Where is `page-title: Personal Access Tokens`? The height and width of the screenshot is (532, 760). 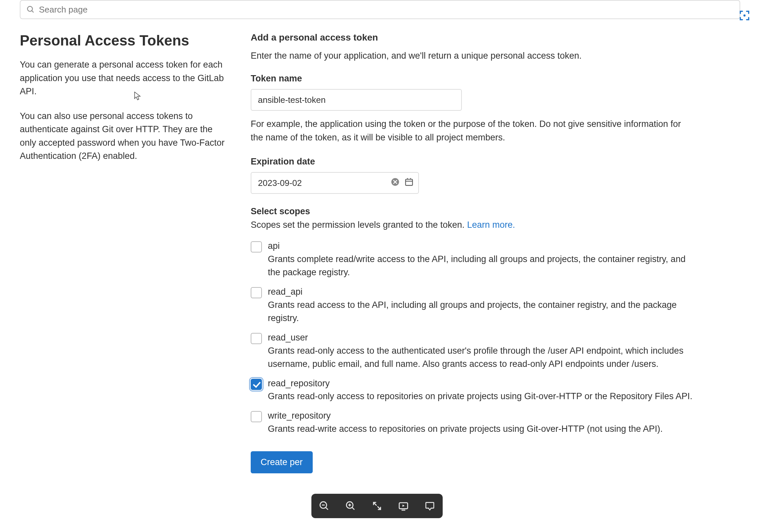
page-title: Personal Access Tokens is located at coordinates (125, 40).